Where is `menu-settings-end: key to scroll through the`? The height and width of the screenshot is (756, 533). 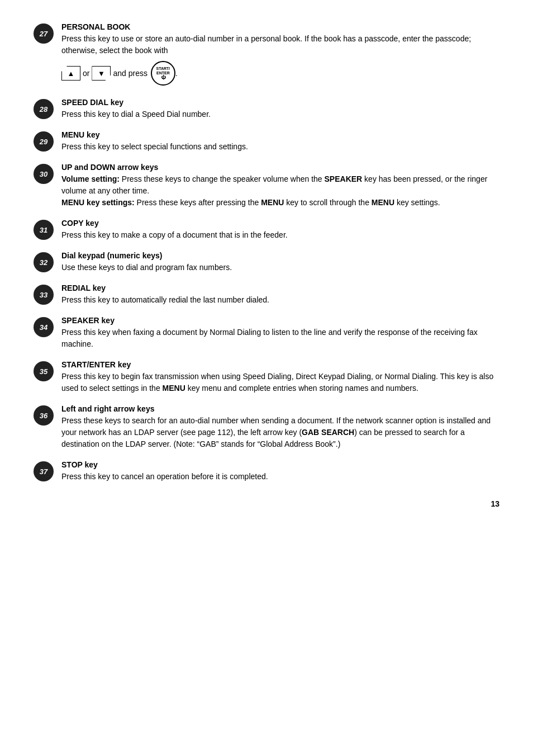
menu-settings-end: key to scroll through the is located at coordinates (327, 202).